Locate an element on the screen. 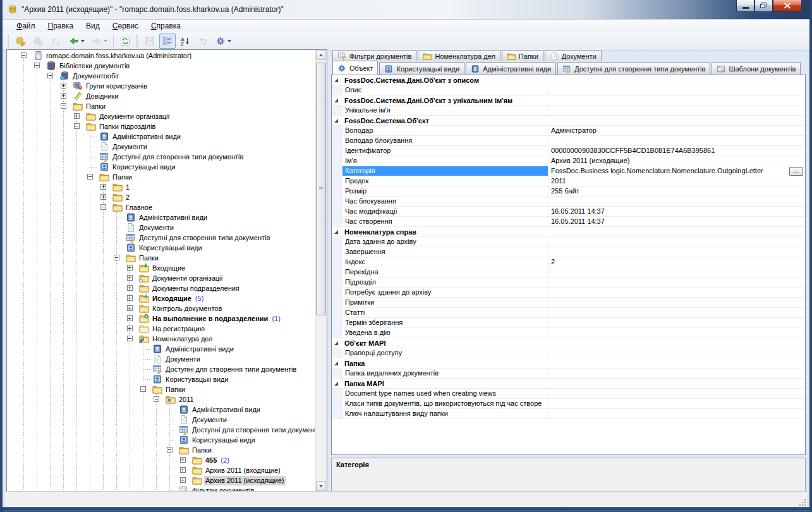 This screenshot has width=812, height=512. property-name: Уведена в дію is located at coordinates (445, 332).